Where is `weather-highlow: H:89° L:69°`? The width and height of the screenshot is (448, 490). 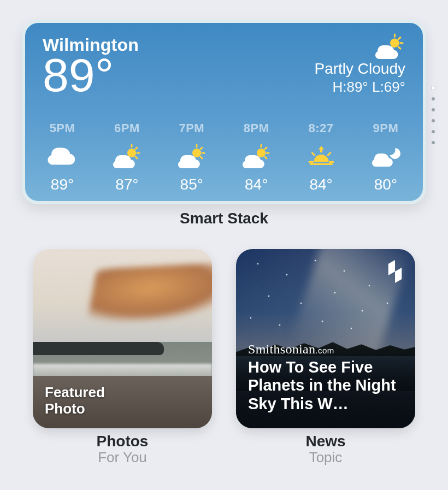 weather-highlow: H:89° L:69° is located at coordinates (359, 87).